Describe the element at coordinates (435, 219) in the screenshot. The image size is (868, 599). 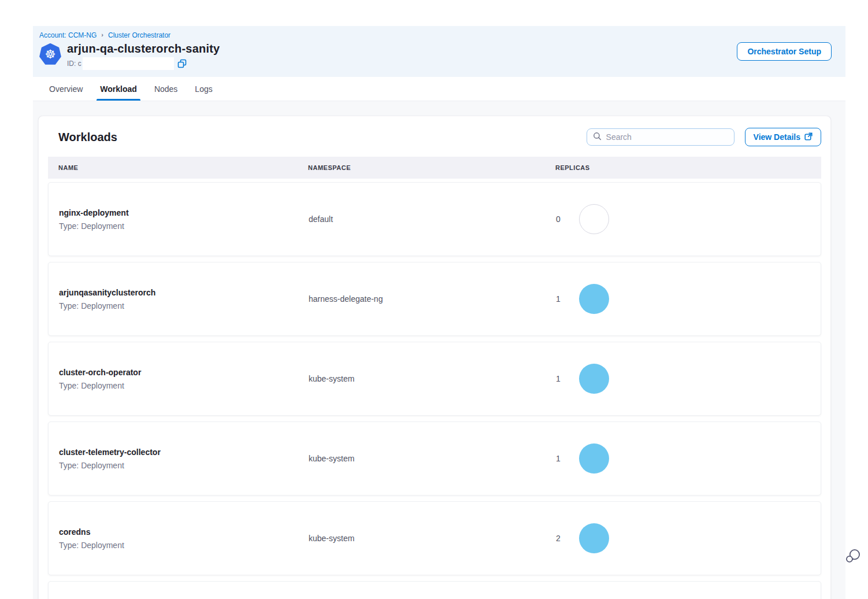
I see `table-row: nginx-deployment Type: Deployment defaul…` at that location.